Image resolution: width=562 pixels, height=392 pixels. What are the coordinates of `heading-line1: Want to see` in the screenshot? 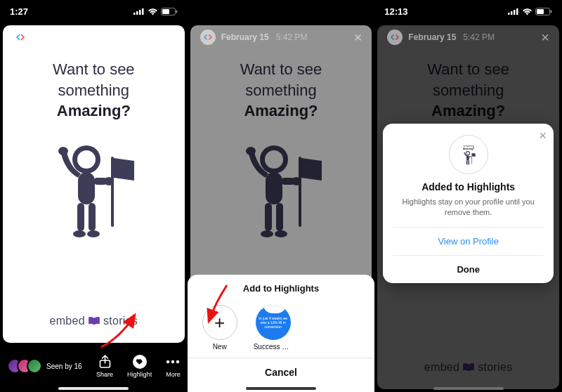 It's located at (94, 70).